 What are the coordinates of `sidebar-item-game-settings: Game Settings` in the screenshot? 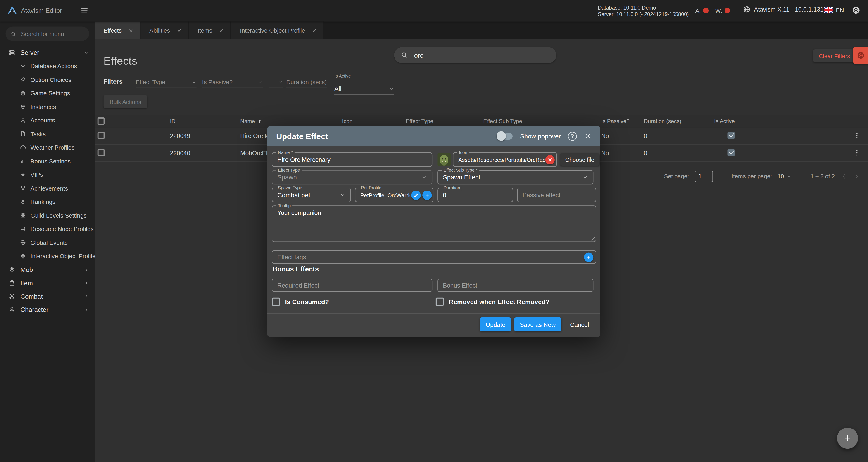 It's located at (47, 93).